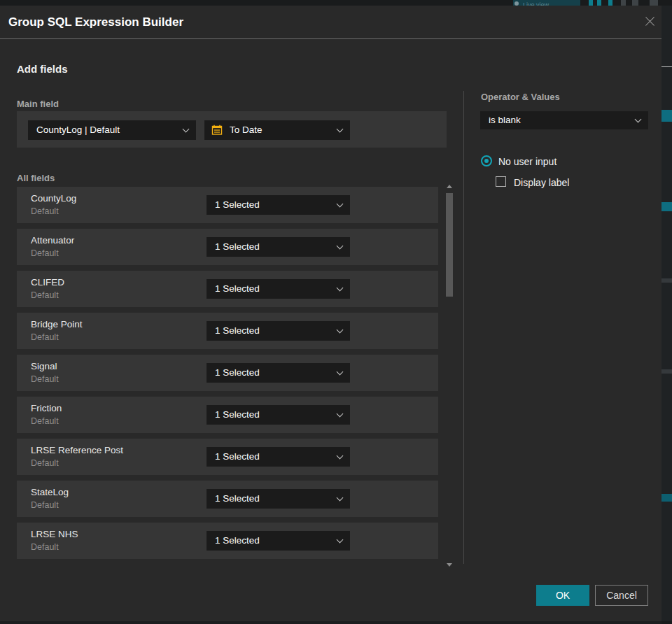 This screenshot has width=672, height=624. What do you see at coordinates (112, 130) in the screenshot?
I see `main-field-select: CountyLog | Default` at bounding box center [112, 130].